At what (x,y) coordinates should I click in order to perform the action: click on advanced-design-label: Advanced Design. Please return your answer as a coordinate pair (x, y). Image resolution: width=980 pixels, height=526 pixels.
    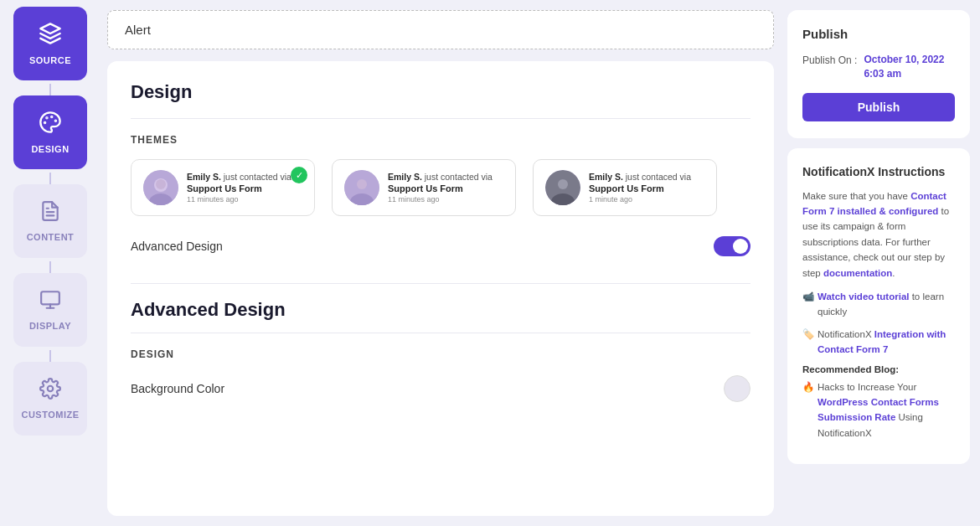
    Looking at the image, I should click on (177, 246).